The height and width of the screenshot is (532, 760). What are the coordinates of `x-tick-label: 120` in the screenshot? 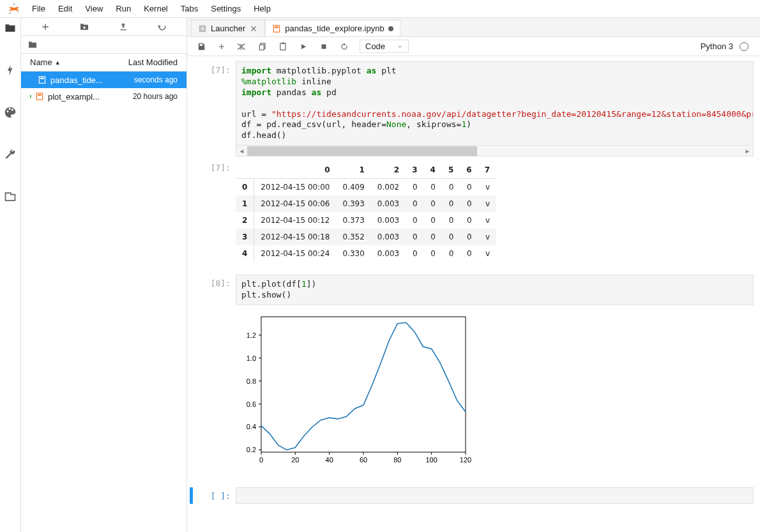 It's located at (466, 460).